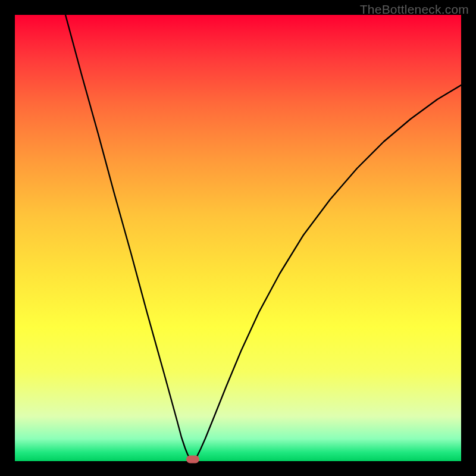 The image size is (476, 476). What do you see at coordinates (414, 10) in the screenshot?
I see `watermark-text: TheBottleneck.com` at bounding box center [414, 10].